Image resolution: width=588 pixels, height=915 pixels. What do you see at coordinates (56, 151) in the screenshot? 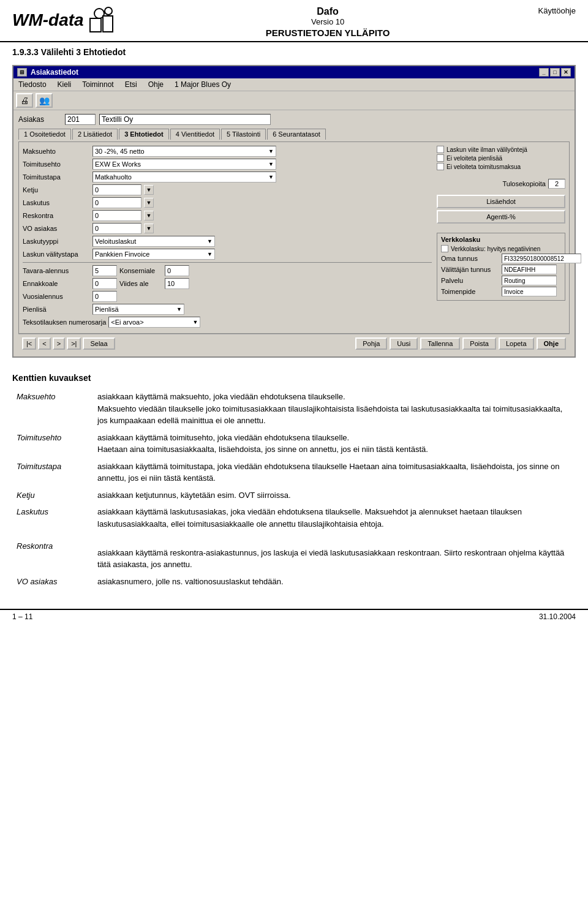
I see `maksuehto-label: Maksuehto` at bounding box center [56, 151].